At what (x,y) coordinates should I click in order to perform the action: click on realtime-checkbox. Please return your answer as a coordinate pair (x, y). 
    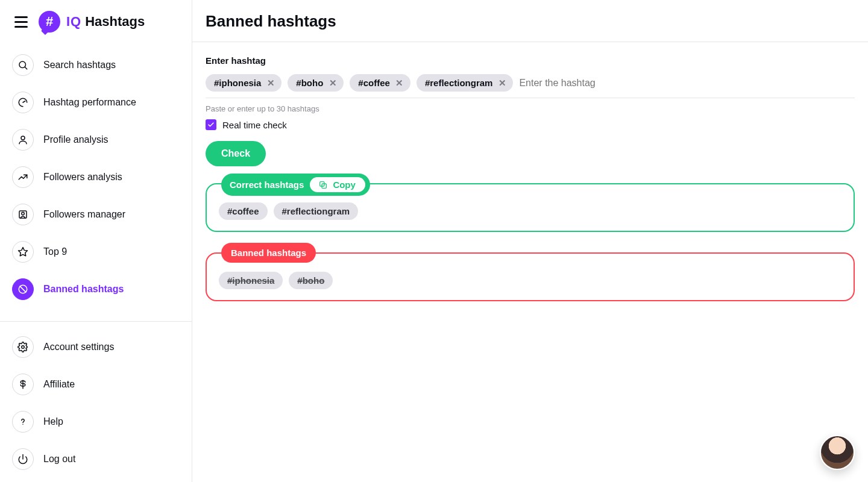
    Looking at the image, I should click on (211, 125).